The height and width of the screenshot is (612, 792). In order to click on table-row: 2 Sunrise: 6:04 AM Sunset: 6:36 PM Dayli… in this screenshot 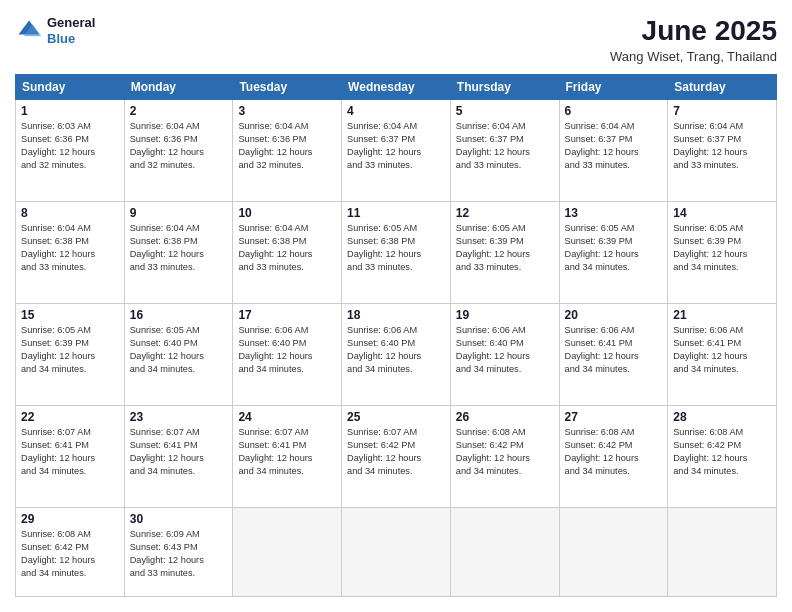, I will do `click(178, 151)`.